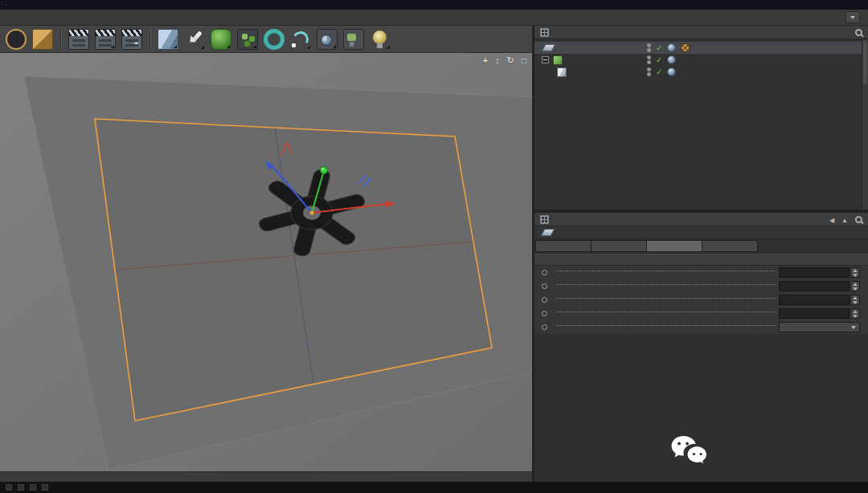 The image size is (868, 493). What do you see at coordinates (690, 451) in the screenshot?
I see `wechat-icon` at bounding box center [690, 451].